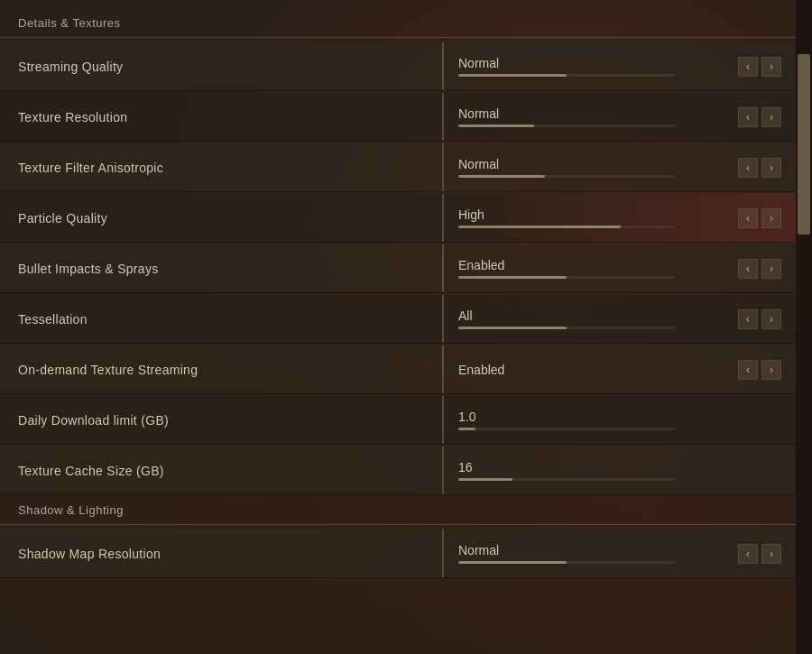 The image size is (812, 654). I want to click on row-value-streaming-quality: Normal, so click(595, 67).